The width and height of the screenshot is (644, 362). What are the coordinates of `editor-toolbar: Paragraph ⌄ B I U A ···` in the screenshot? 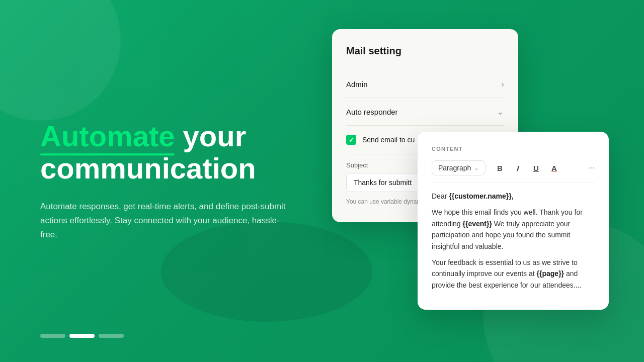 It's located at (513, 171).